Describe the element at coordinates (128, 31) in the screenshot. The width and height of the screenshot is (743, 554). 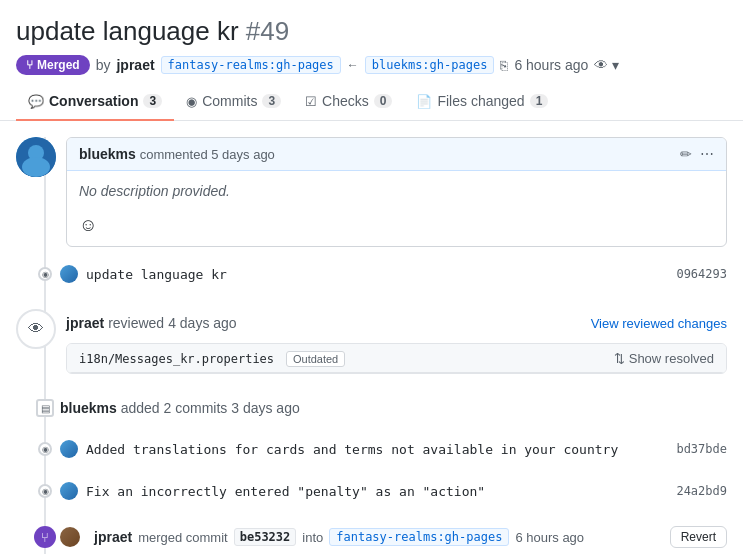
I see `pr-title-text: update language kr` at that location.